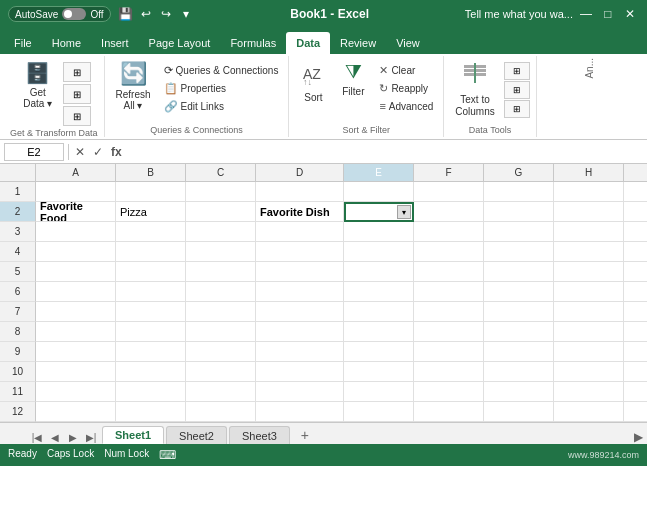 This screenshot has height=507, width=647. I want to click on advanced-button: ≡ Advanced, so click(406, 106).